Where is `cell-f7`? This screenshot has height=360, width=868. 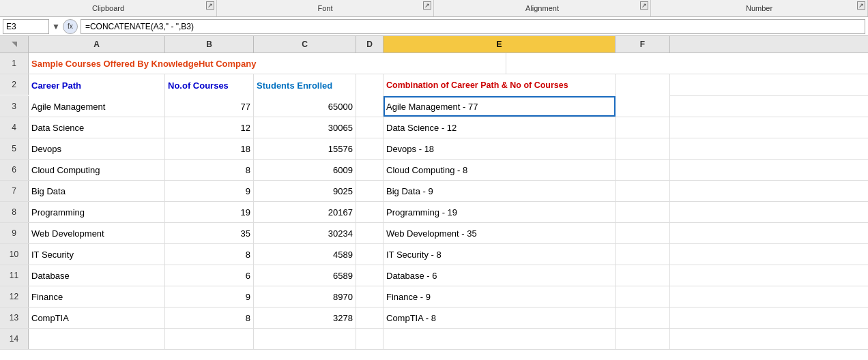 cell-f7 is located at coordinates (643, 191).